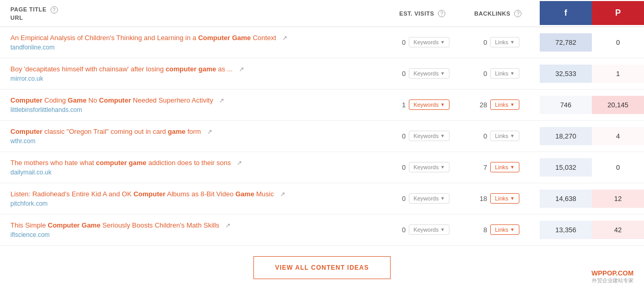  I want to click on page-title-link: Boy 'decapitates himself with chainsaw' …, so click(121, 69).